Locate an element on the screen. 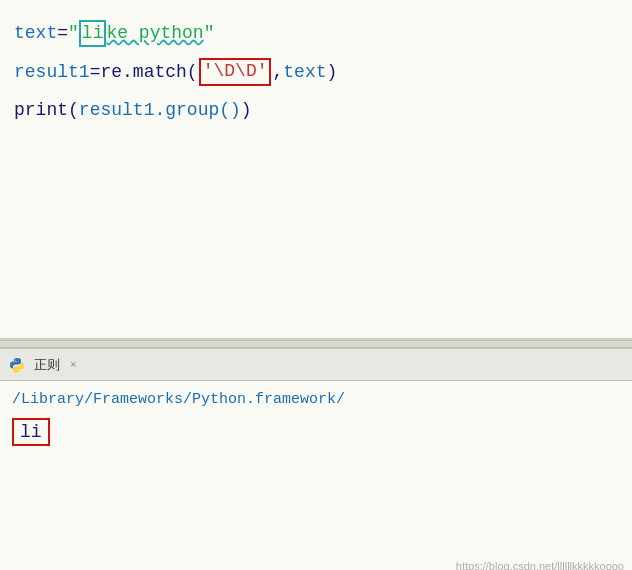  output-result: li is located at coordinates (31, 432).